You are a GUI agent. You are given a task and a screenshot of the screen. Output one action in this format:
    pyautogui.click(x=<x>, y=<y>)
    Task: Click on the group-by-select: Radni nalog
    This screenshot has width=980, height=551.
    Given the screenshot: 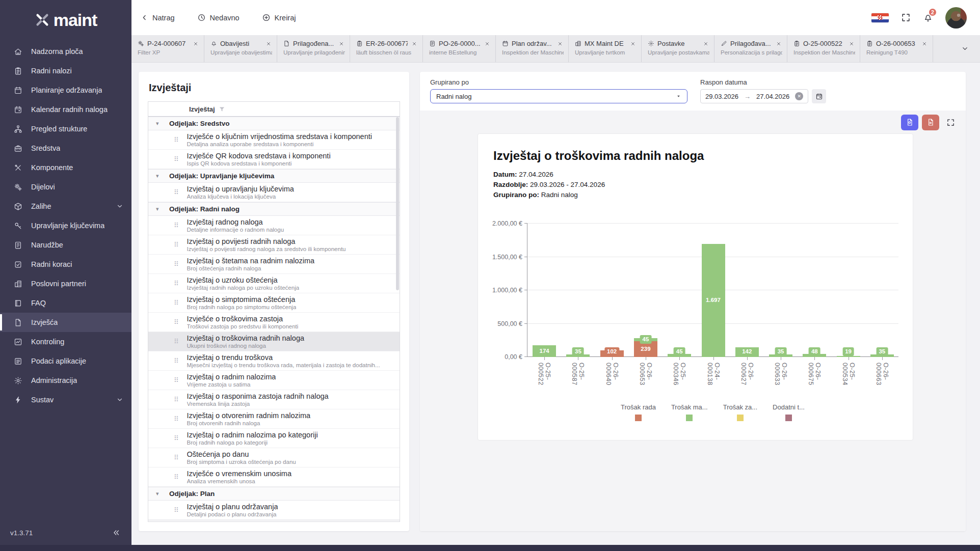 What is the action you would take?
    pyautogui.click(x=559, y=96)
    